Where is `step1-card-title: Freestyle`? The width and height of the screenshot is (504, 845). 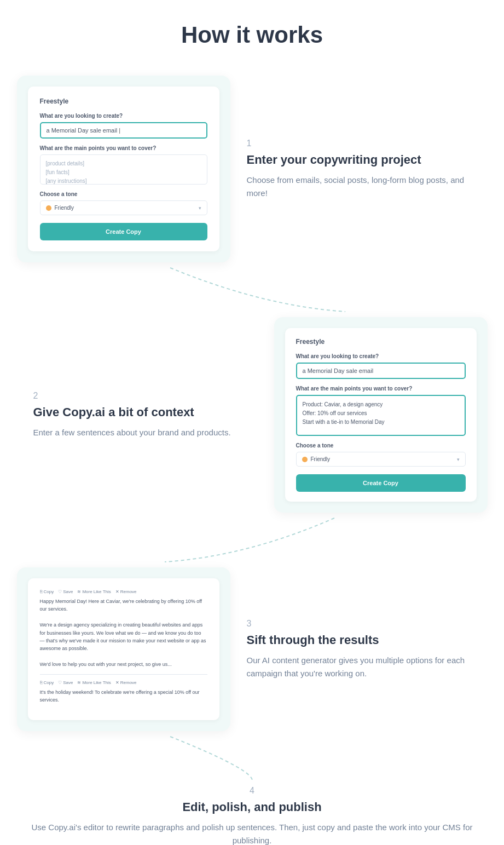
step1-card-title: Freestyle is located at coordinates (124, 101).